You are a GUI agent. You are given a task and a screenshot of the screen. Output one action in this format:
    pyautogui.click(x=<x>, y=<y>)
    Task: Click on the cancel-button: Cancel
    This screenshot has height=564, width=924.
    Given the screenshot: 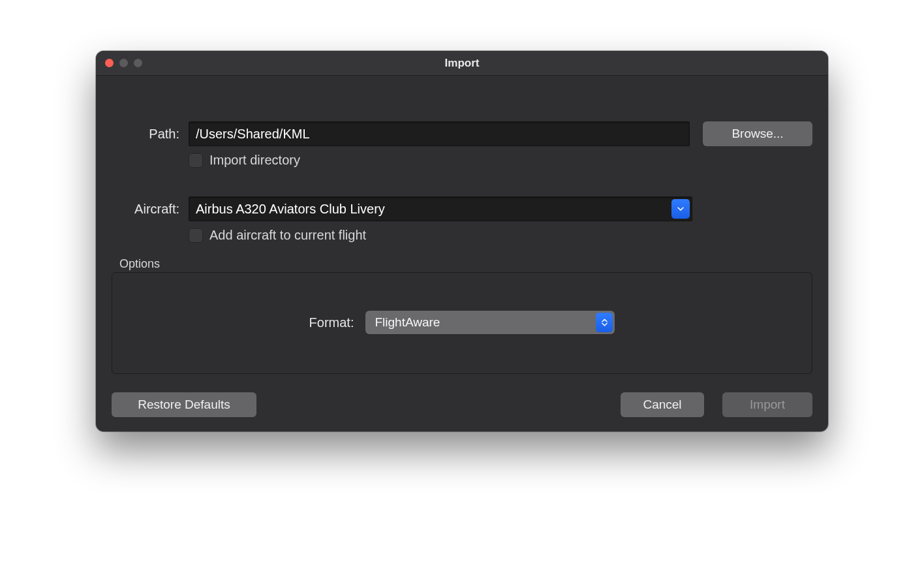 What is the action you would take?
    pyautogui.click(x=662, y=405)
    